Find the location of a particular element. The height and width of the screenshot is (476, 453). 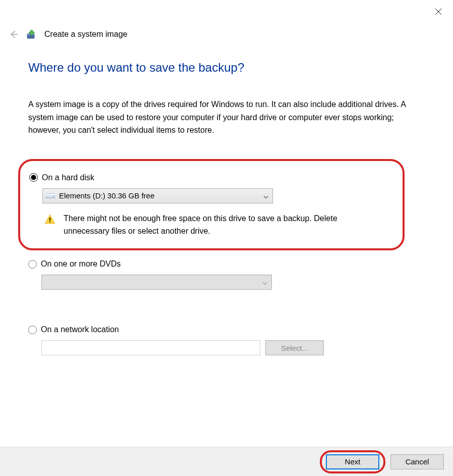

radio-hard-disk-input is located at coordinates (33, 178).